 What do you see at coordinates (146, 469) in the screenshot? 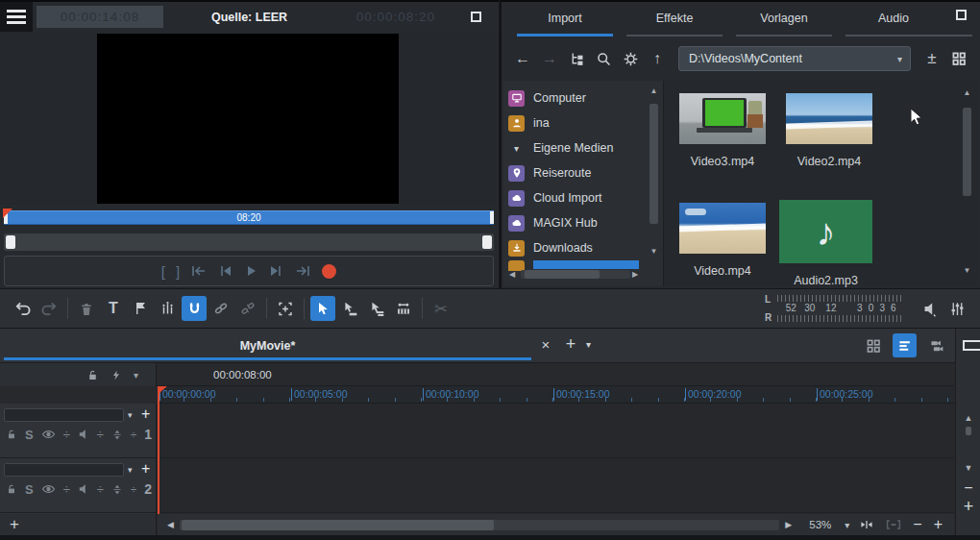
I see `add-effect-icon: +` at bounding box center [146, 469].